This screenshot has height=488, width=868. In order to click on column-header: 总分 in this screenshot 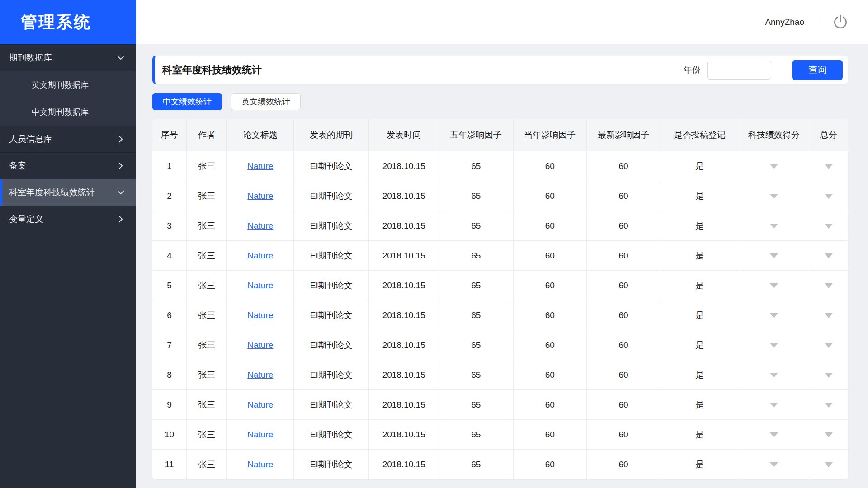, I will do `click(829, 136)`.